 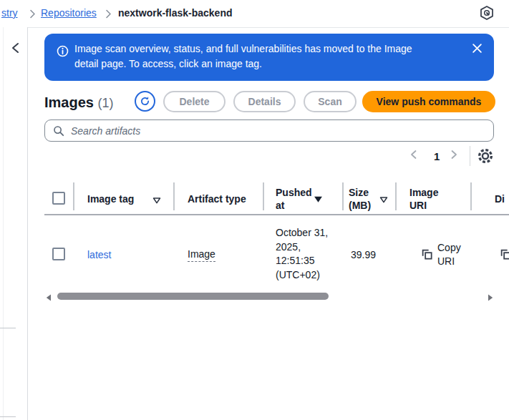 I want to click on pagination-page-1: 1, so click(x=437, y=156).